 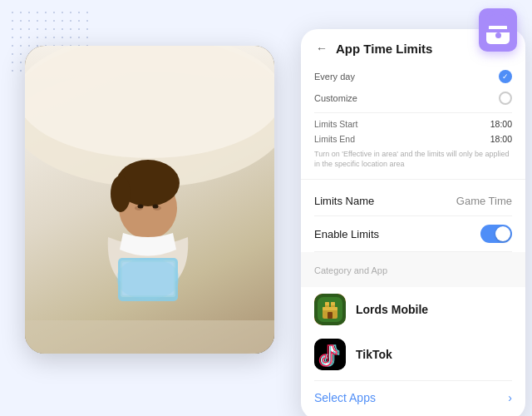 I want to click on every-day-check, so click(x=505, y=77).